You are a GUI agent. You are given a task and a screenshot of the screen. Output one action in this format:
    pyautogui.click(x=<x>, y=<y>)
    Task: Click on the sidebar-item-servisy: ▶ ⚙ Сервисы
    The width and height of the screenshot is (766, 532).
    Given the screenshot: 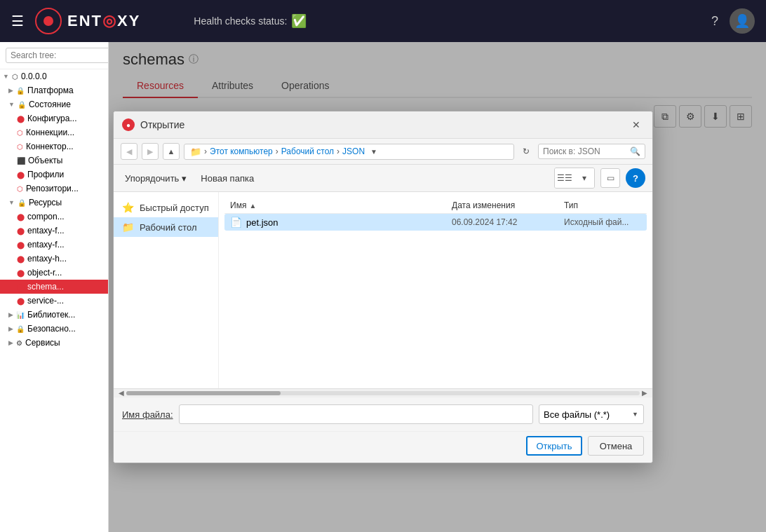 What is the action you would take?
    pyautogui.click(x=54, y=343)
    